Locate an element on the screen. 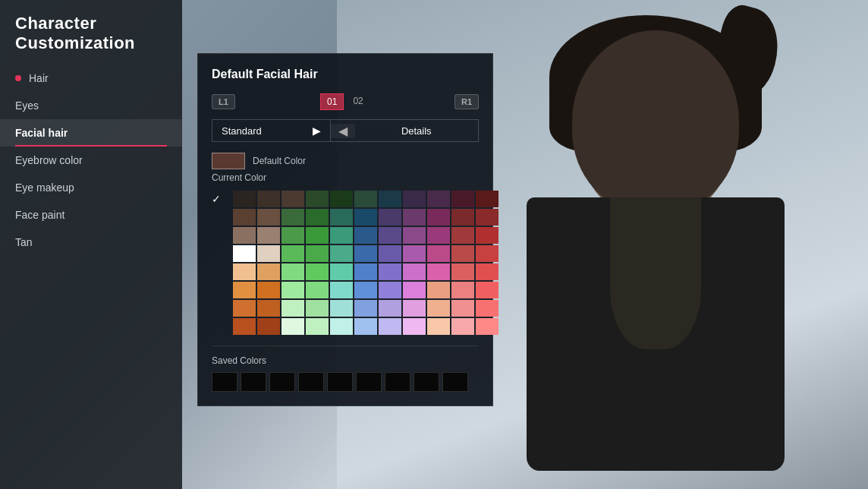 The width and height of the screenshot is (868, 489). details-button: Details is located at coordinates (417, 131).